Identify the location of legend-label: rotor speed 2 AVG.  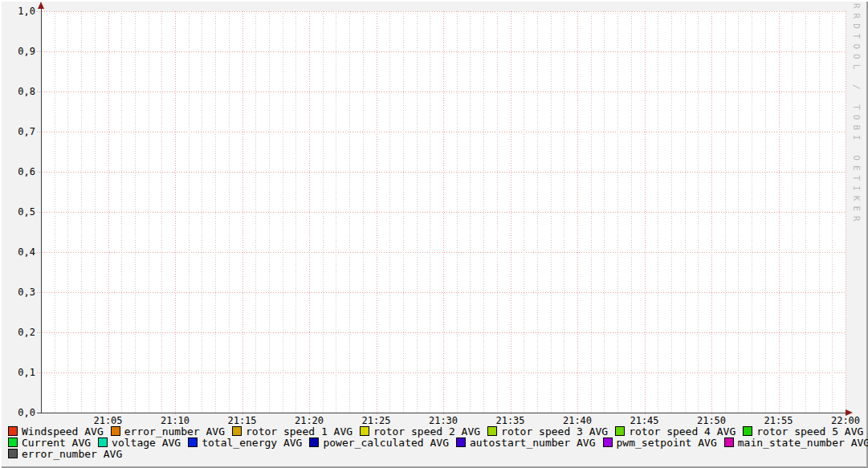
(427, 432).